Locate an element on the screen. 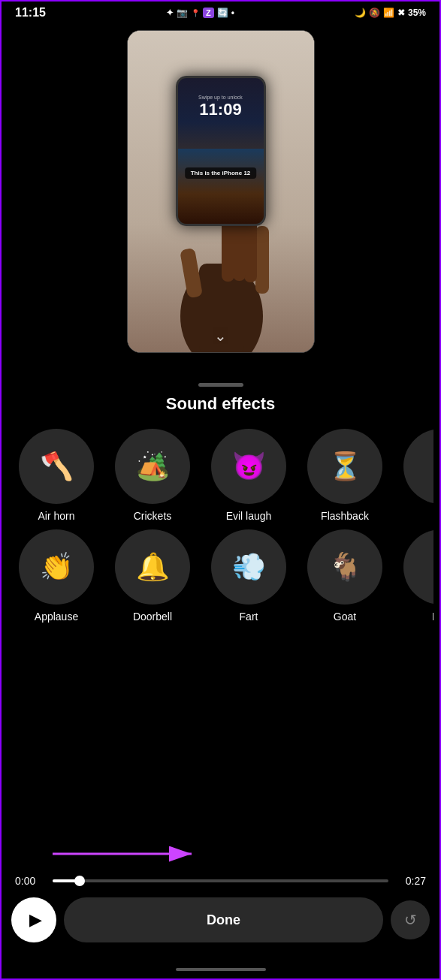 The width and height of the screenshot is (441, 980). goat-label: Goat is located at coordinates (345, 617).